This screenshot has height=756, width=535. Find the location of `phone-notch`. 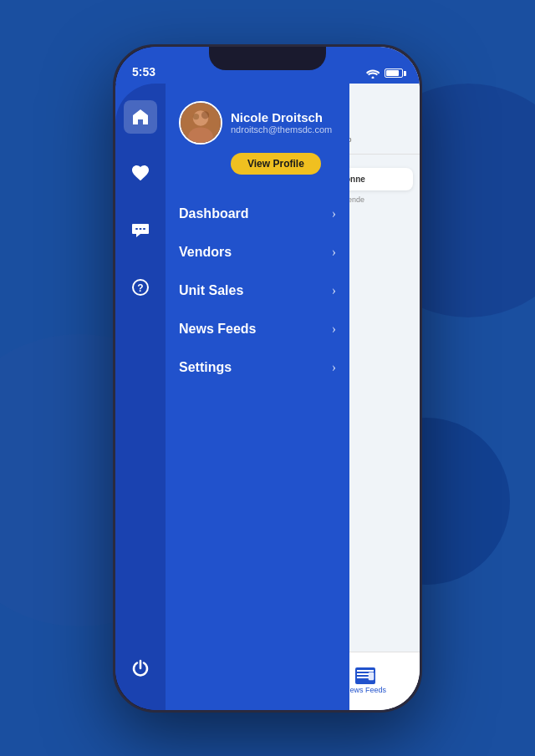

phone-notch is located at coordinates (268, 58).